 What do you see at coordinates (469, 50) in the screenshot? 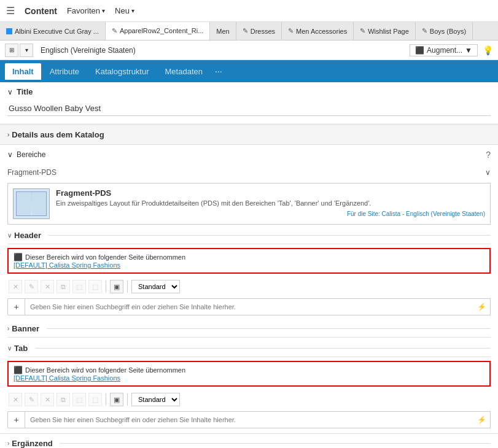
I see `augment-arrow-icon: ▼` at bounding box center [469, 50].